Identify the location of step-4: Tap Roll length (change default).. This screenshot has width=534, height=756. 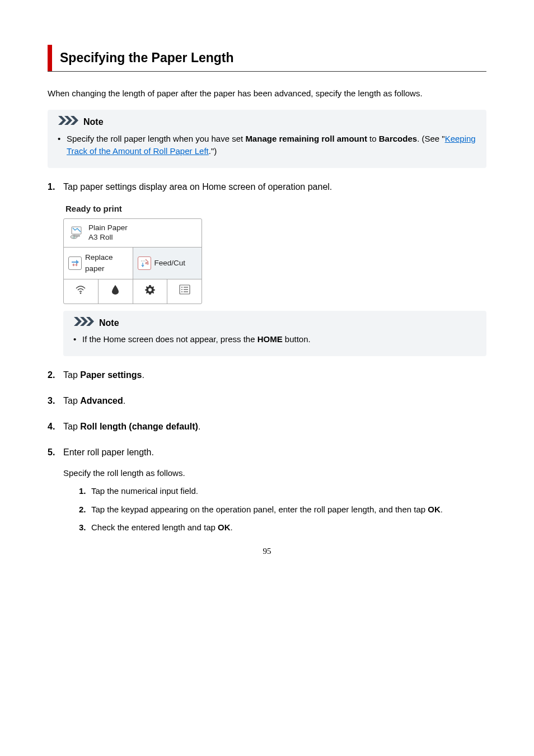
(267, 427).